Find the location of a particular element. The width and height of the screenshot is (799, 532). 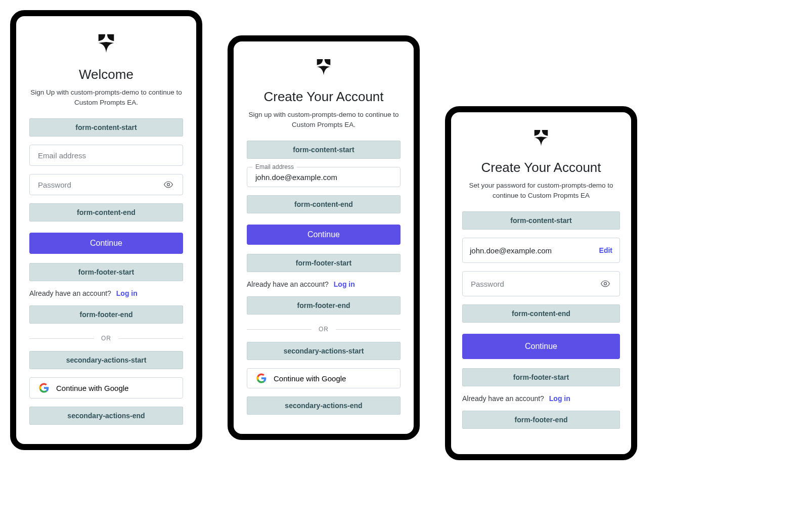

page-subtitle: Set your password for custom-prompts-dem… is located at coordinates (541, 190).